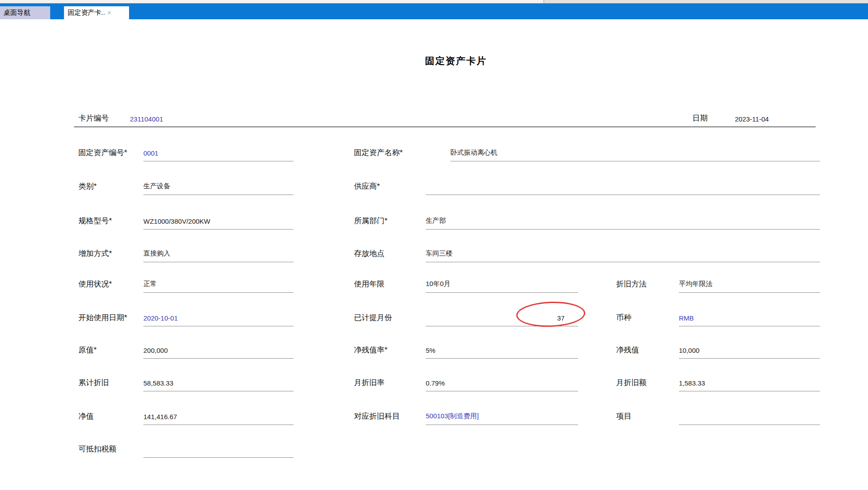  I want to click on project-label: 项目, so click(624, 416).